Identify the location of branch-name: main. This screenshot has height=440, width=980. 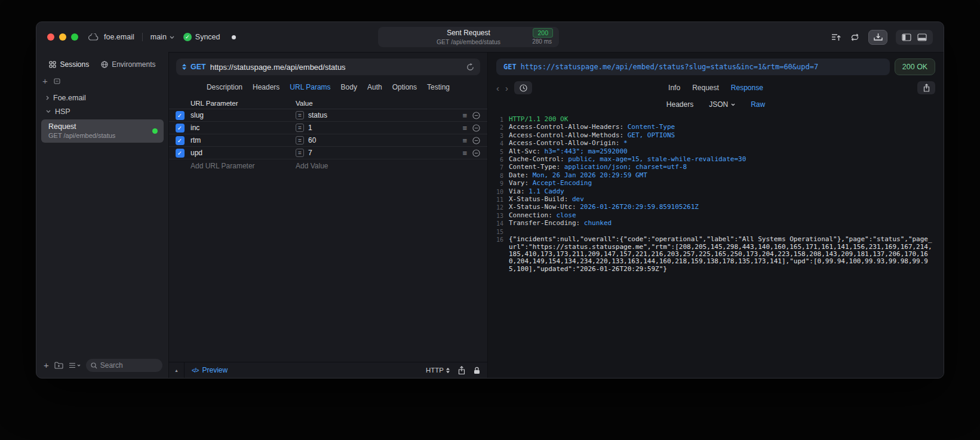
(159, 37).